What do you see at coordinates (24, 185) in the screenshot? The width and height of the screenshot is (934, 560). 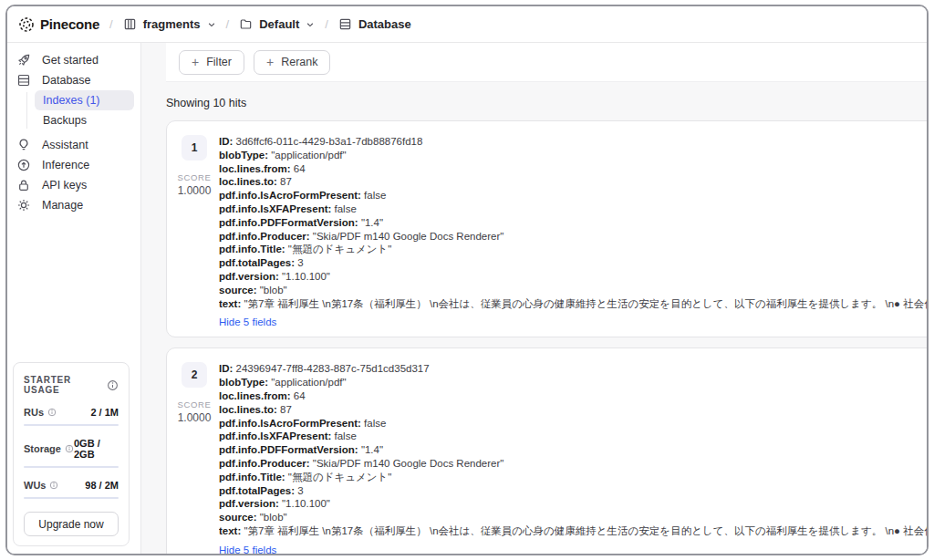 I see `lock-icon` at bounding box center [24, 185].